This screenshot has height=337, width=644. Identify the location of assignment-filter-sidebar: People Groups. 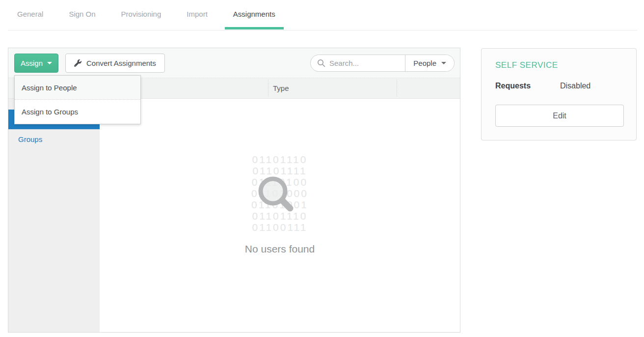
(54, 215).